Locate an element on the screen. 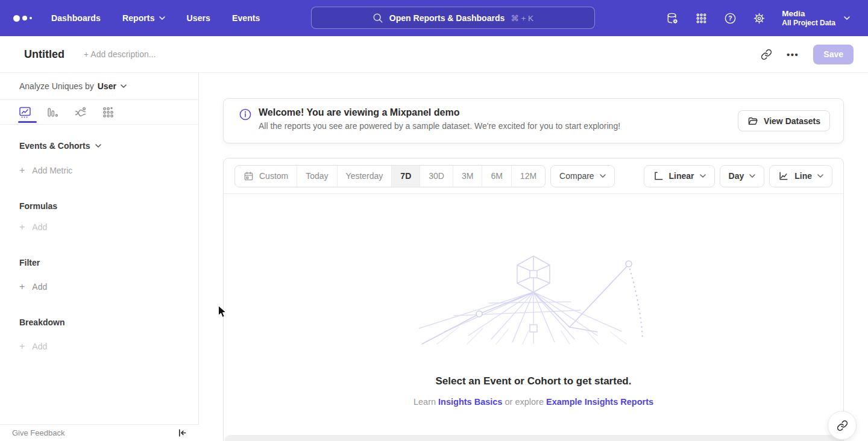 Image resolution: width=868 pixels, height=441 pixels. line-chart-icon is located at coordinates (784, 176).